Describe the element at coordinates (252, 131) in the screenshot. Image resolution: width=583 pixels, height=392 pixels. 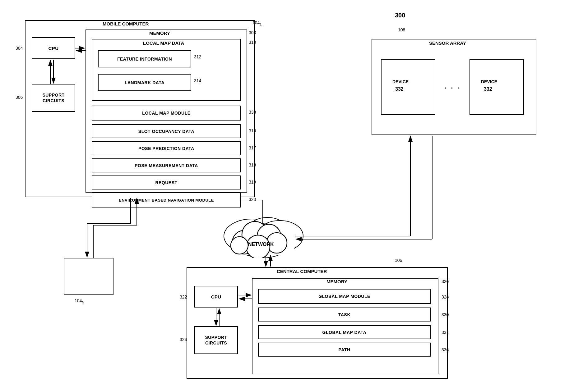
I see `slot-occupancy-data-ref: 316` at that location.